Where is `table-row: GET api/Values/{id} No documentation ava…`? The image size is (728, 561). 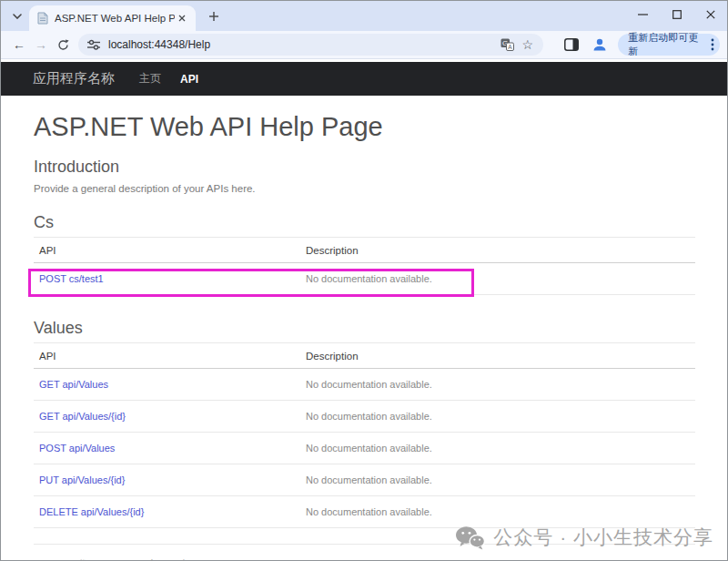 table-row: GET api/Values/{id} No documentation ava… is located at coordinates (364, 417).